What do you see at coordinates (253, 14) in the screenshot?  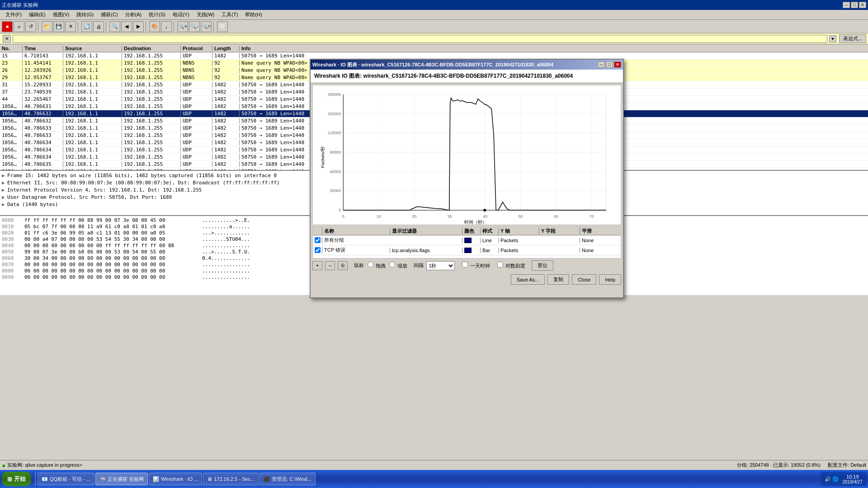 I see `menu-help: 帮助(H)` at bounding box center [253, 14].